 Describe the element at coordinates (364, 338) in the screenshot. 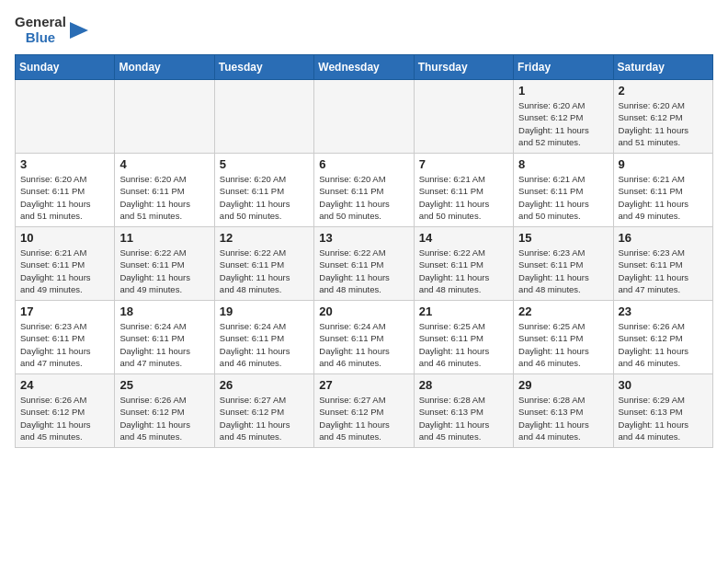

I see `calendar-cell: 20Sunrise: 6:24 AM Sunset: 6:11 PM Dayli…` at that location.